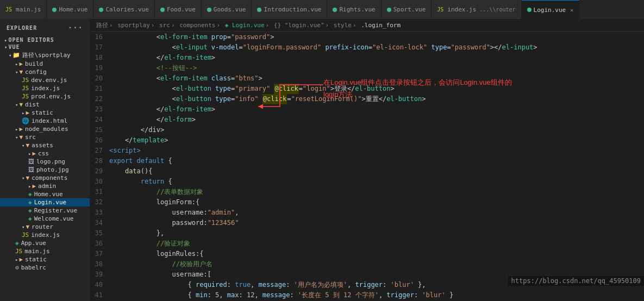  Describe the element at coordinates (376, 161) in the screenshot. I see `code-line-29: export default {` at that location.